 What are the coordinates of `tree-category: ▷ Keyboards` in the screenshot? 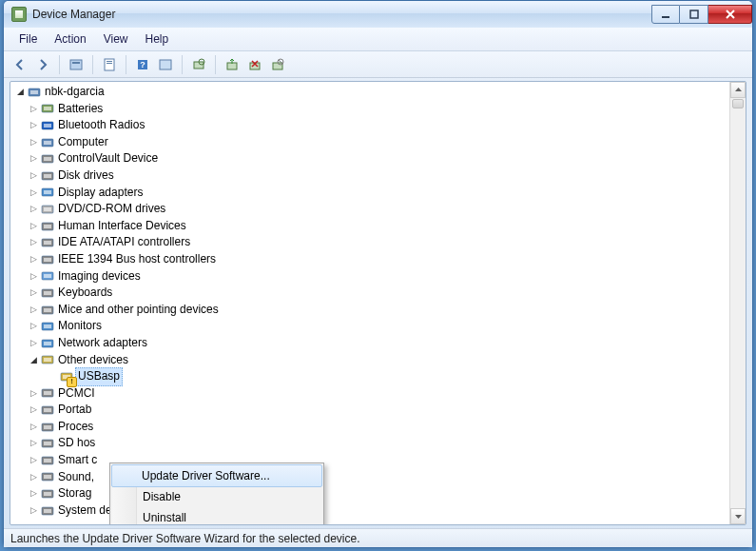 It's located at (372, 293).